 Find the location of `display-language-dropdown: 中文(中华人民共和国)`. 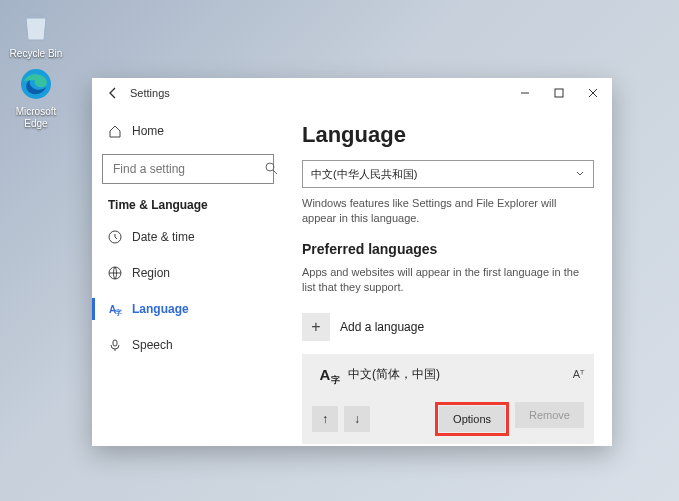

display-language-dropdown: 中文(中华人民共和国) is located at coordinates (448, 174).